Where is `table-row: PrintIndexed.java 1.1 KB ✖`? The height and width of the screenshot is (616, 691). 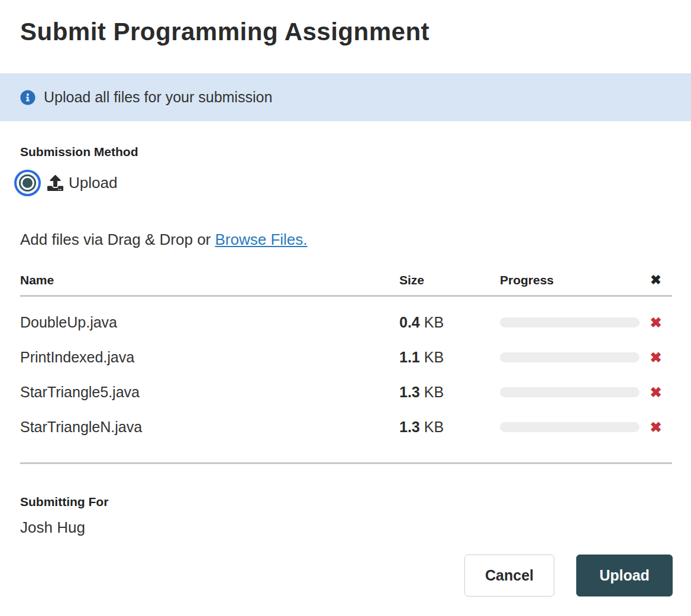
table-row: PrintIndexed.java 1.1 KB ✖ is located at coordinates (346, 357).